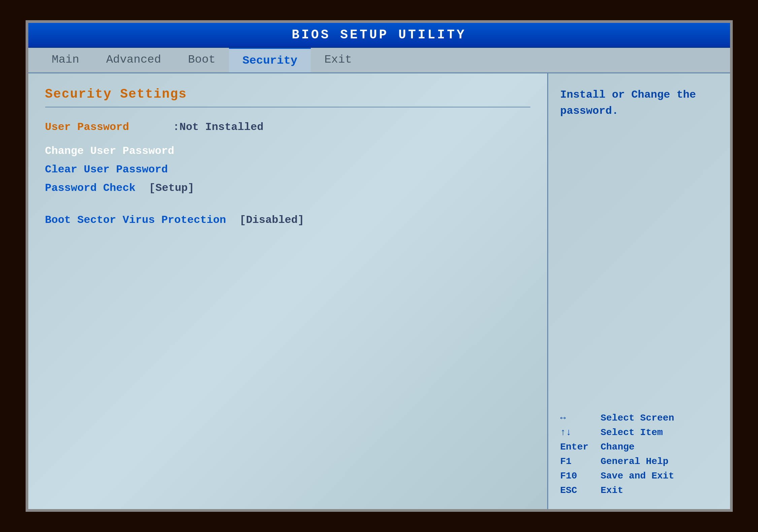 This screenshot has height=532, width=758. I want to click on password-check-value: [Setup], so click(171, 188).